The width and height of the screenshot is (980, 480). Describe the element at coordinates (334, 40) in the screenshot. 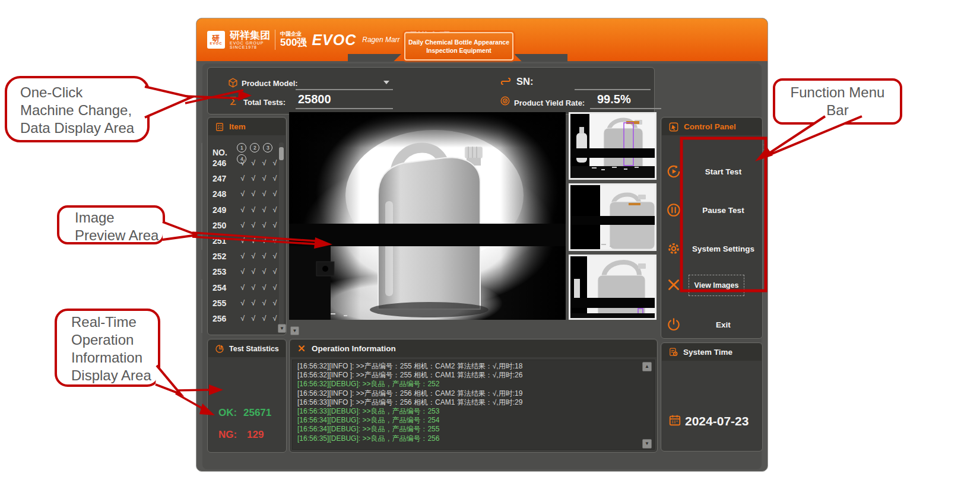

I see `brand-evoc-wordmark: EVOC` at that location.